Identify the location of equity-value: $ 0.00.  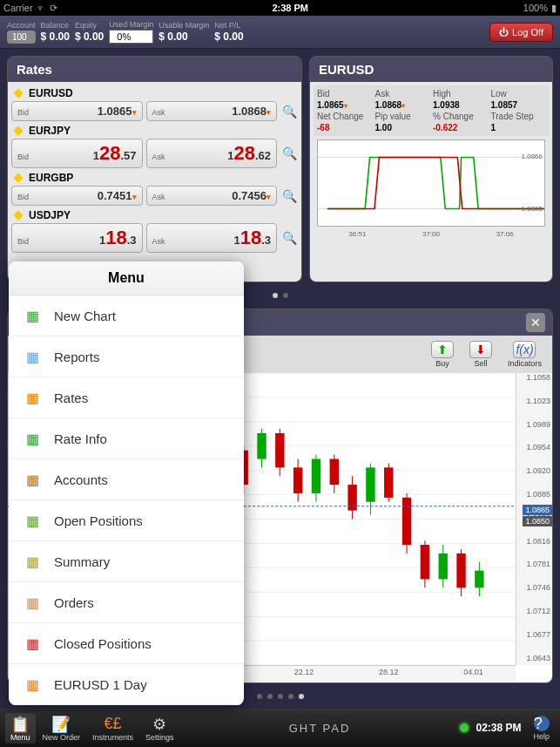
(89, 37).